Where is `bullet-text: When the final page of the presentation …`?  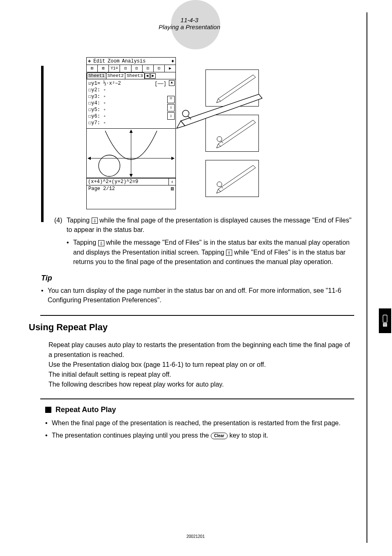
bullet-text: When the final page of the presentation … is located at coordinates (196, 423).